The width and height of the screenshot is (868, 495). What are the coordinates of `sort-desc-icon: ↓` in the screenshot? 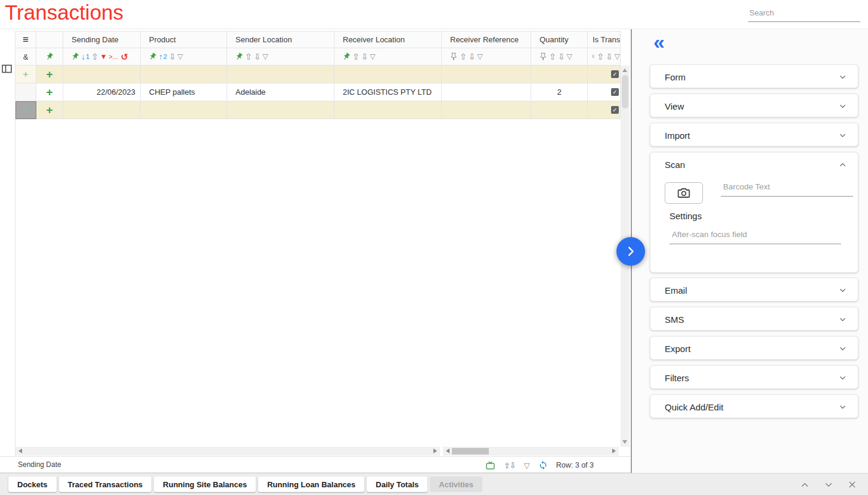 It's located at (83, 57).